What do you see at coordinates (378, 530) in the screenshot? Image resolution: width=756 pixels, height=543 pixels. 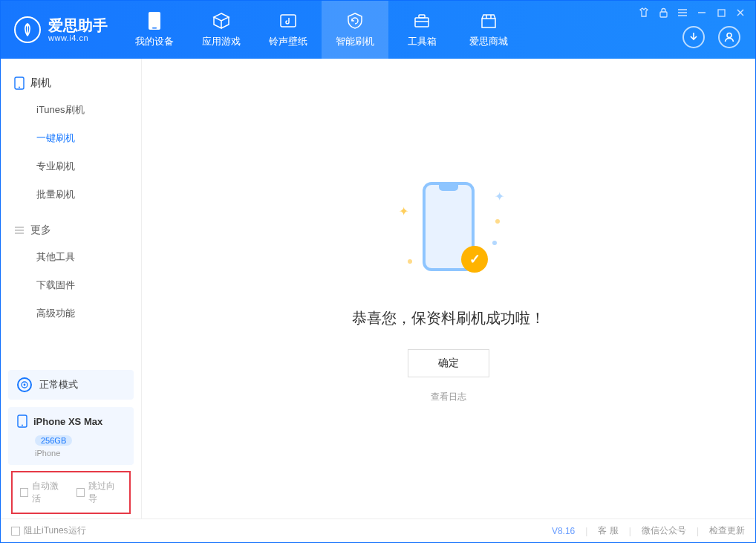 I see `footer: 阻止iTunes运行 V8.16 | 客 服 | 微信公众号 | 检查更新` at bounding box center [378, 530].